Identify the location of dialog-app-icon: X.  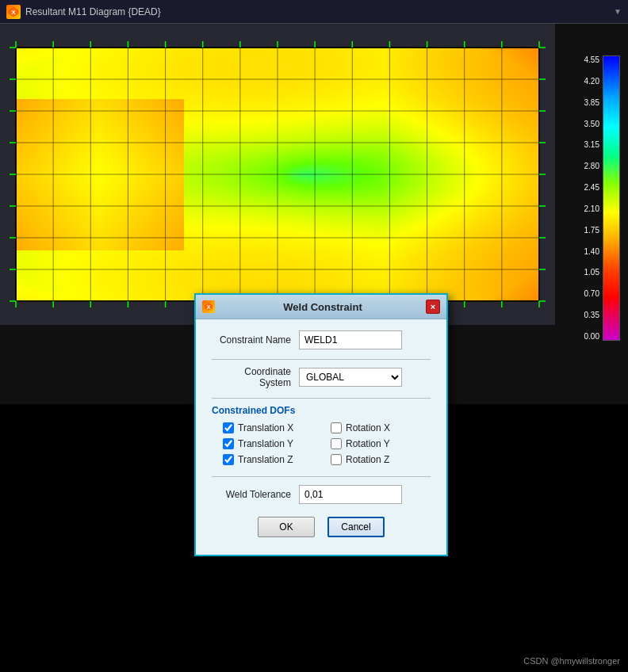
(209, 307).